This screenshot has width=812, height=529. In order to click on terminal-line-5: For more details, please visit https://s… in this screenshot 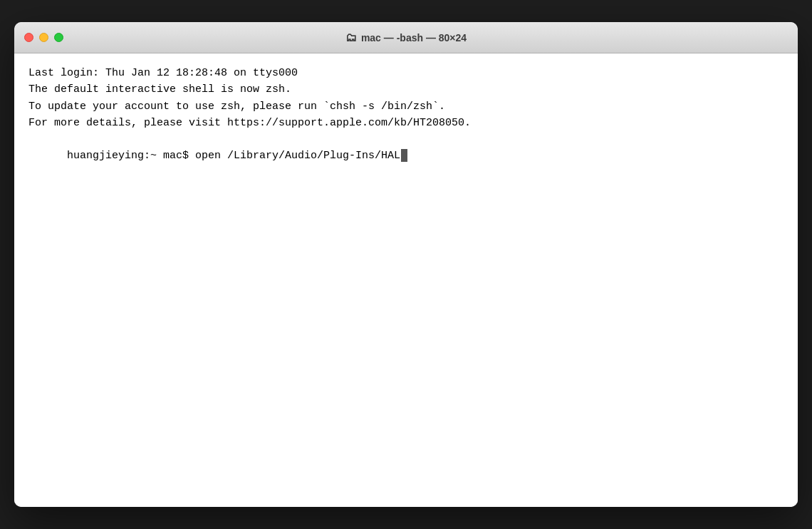, I will do `click(406, 123)`.